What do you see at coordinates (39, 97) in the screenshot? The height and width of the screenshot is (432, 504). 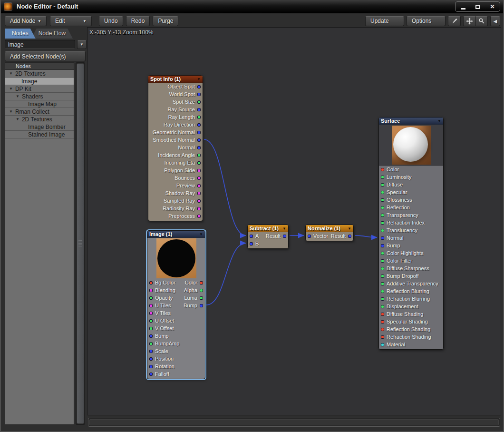 I see `tree-item: ▼Shaders` at bounding box center [39, 97].